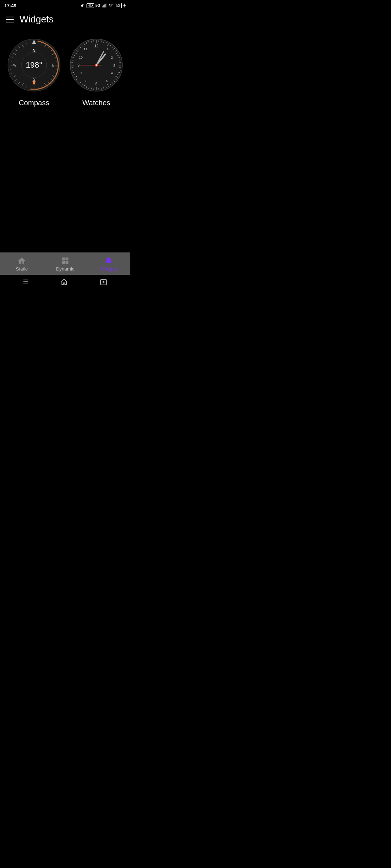 This screenshot has height=868, width=391. What do you see at coordinates (112, 73) in the screenshot?
I see `svg-text: 4` at bounding box center [112, 73].